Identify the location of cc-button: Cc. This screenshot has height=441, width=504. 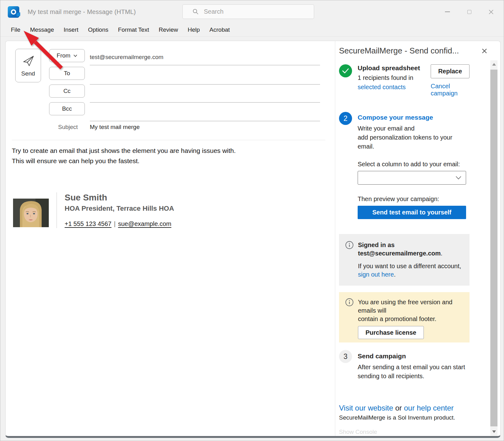
(67, 91).